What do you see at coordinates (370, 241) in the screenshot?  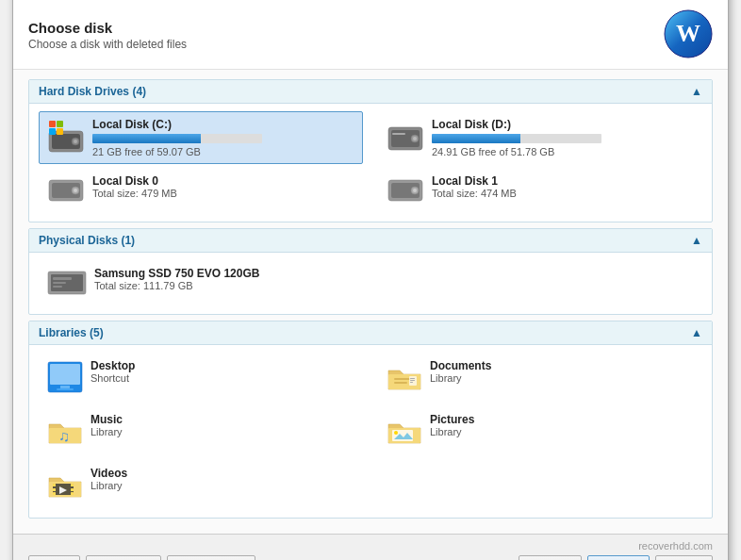 I see `physical-disk-header: Physical Disks (1) ▲` at bounding box center [370, 241].